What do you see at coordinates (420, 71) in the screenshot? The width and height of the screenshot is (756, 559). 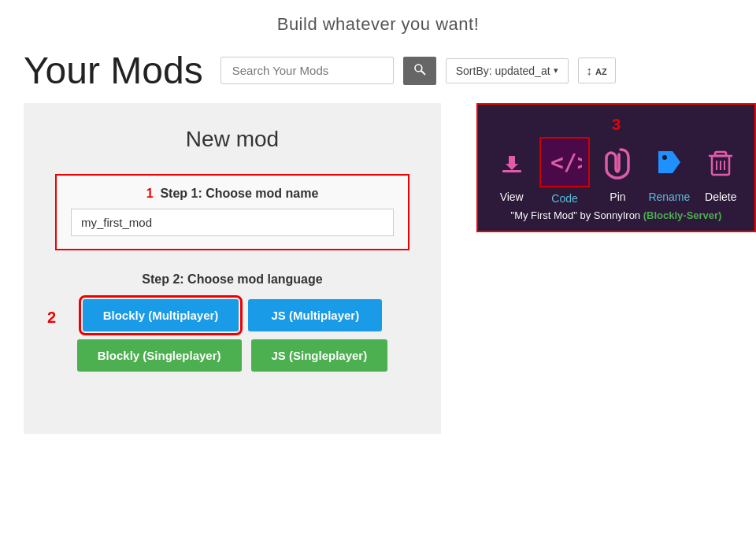 I see `search-button` at bounding box center [420, 71].